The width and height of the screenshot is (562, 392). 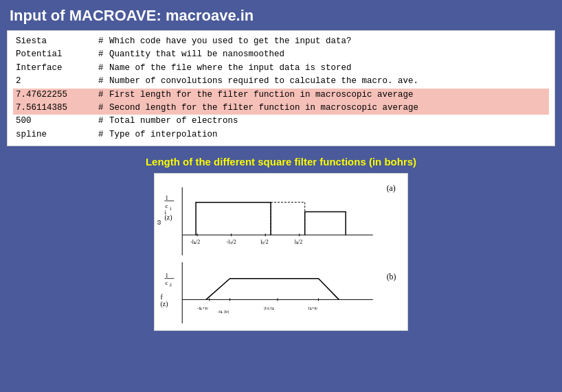 What do you see at coordinates (54, 135) in the screenshot?
I see `row-value: spline` at bounding box center [54, 135].